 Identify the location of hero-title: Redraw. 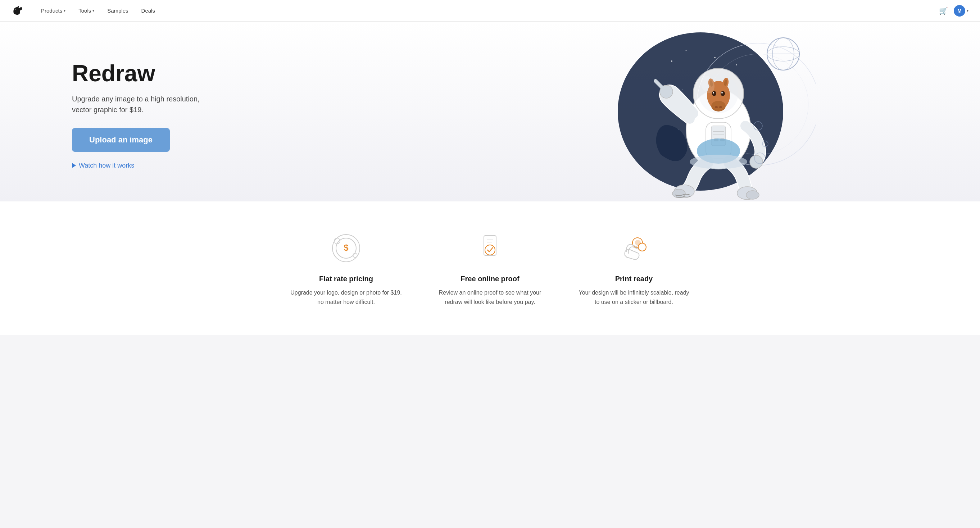
(137, 73).